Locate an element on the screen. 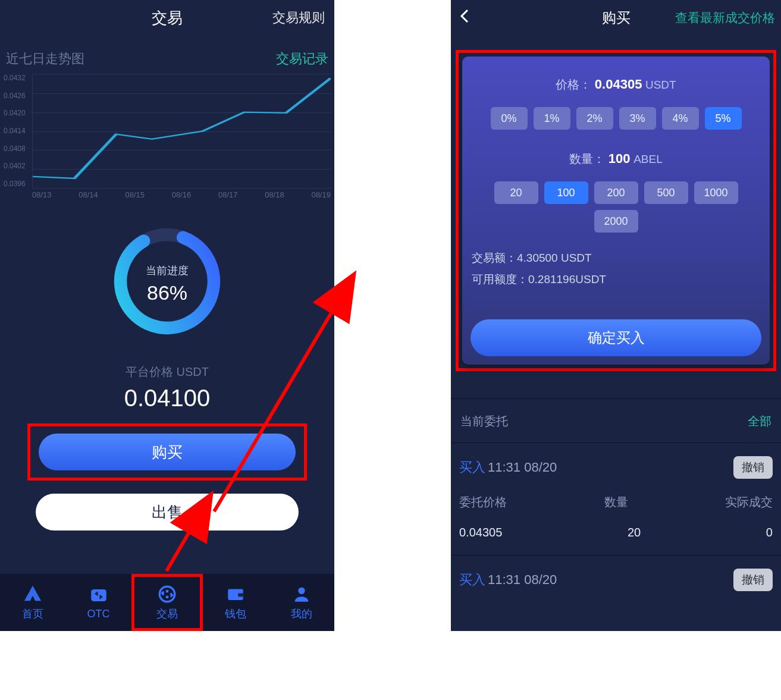 The image size is (781, 700). nav-wallet: 钱包 is located at coordinates (236, 602).